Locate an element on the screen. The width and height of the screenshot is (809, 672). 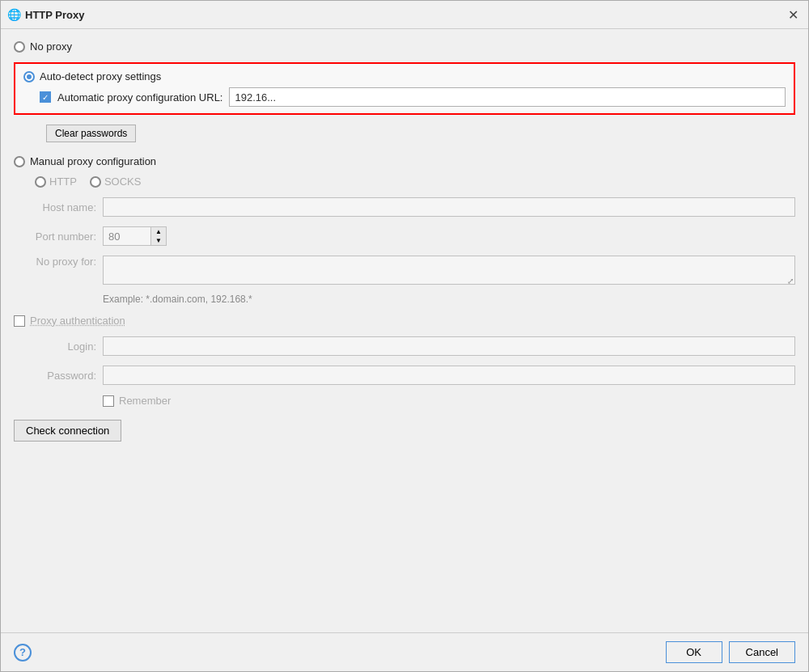
http-option: HTTP is located at coordinates (56, 181).